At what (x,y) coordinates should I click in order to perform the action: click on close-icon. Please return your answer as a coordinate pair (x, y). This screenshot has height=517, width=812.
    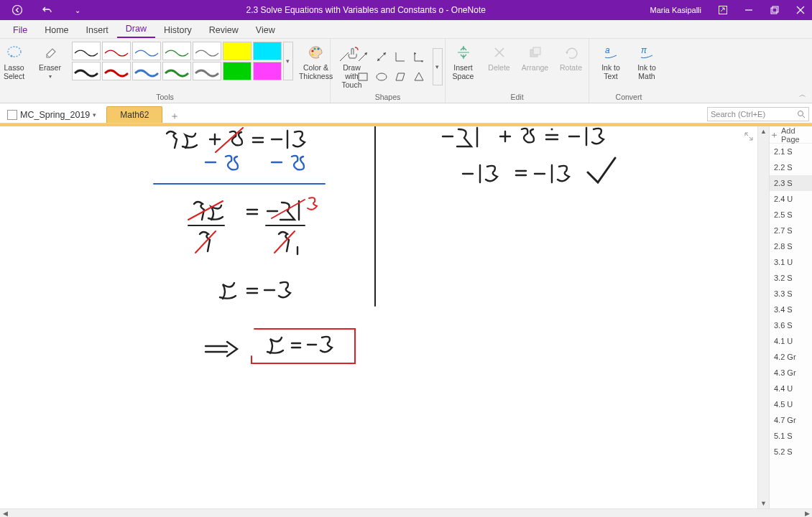
    Looking at the image, I should click on (801, 10).